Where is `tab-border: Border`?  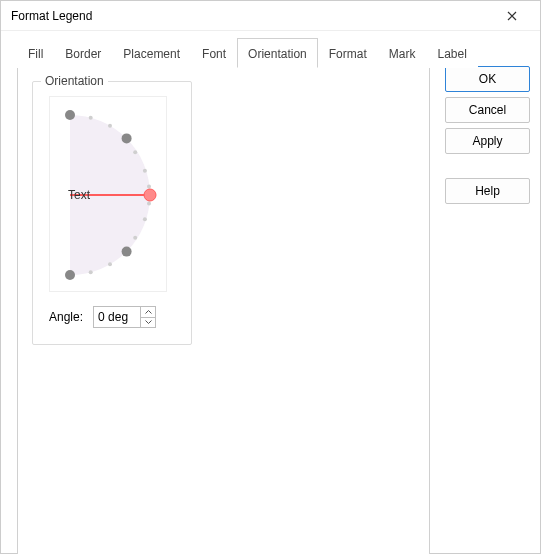
tab-border: Border is located at coordinates (83, 54).